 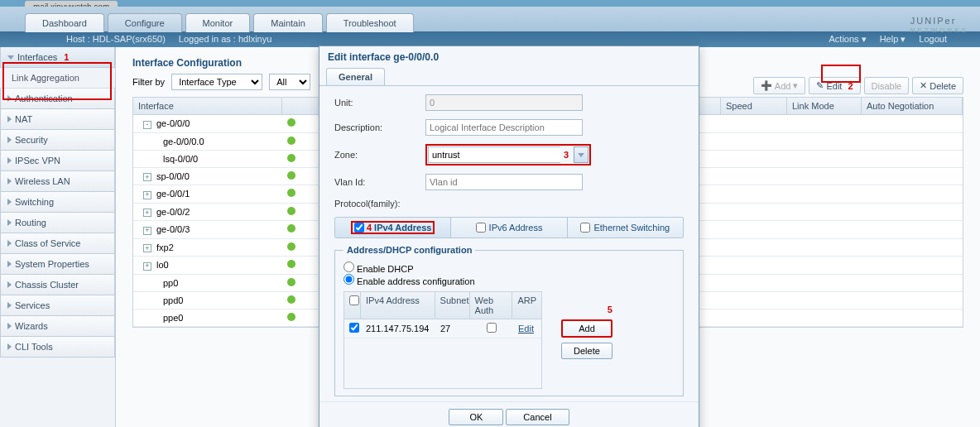 What do you see at coordinates (225, 40) in the screenshot?
I see `user-label: Logged in as : hdlxinyu` at bounding box center [225, 40].